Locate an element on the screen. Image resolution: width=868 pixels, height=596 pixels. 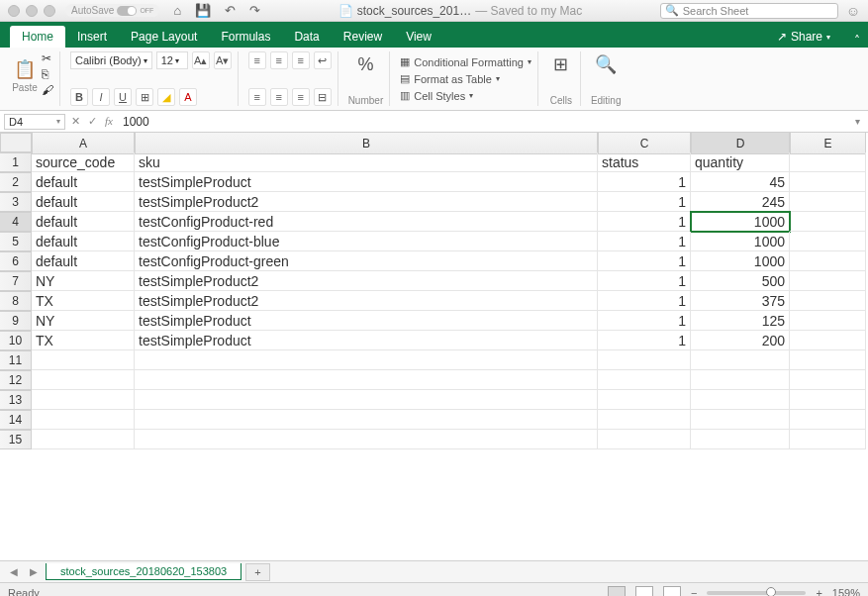
row-header: 12 is located at coordinates (16, 380).